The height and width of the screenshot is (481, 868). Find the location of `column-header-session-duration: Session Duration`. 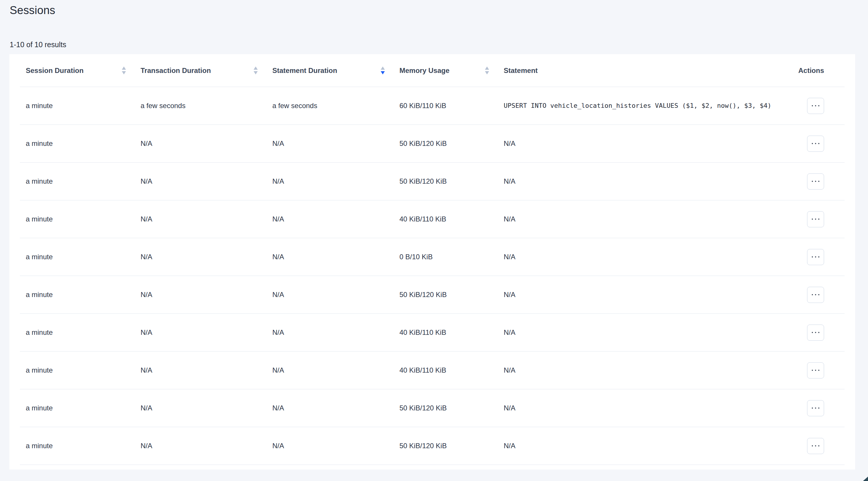

column-header-session-duration: Session Duration is located at coordinates (78, 71).